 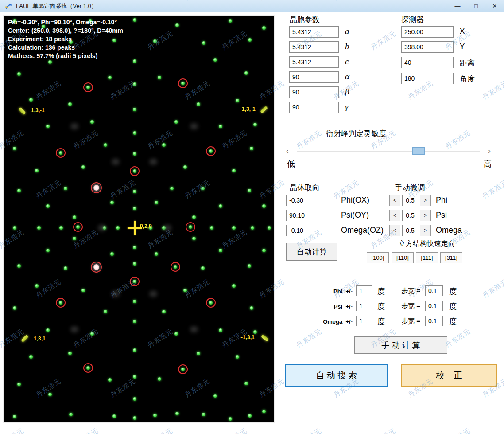 I want to click on cell-a-label: a, so click(x=347, y=31).